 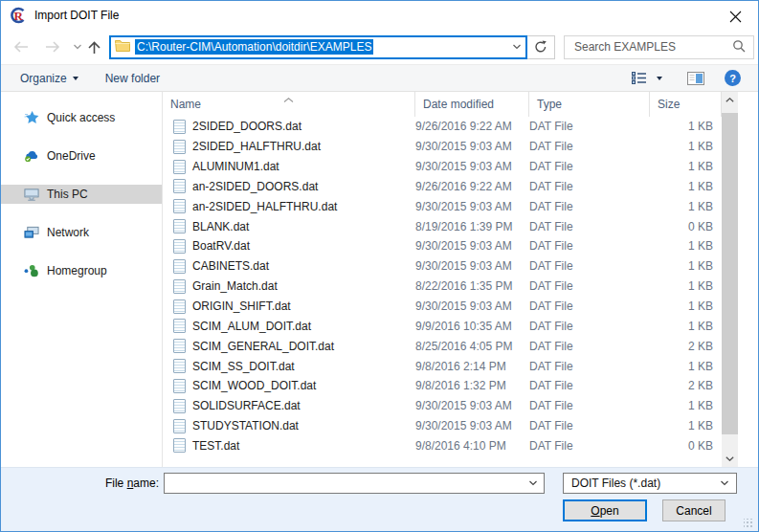 What do you see at coordinates (653, 47) in the screenshot?
I see `search-input` at bounding box center [653, 47].